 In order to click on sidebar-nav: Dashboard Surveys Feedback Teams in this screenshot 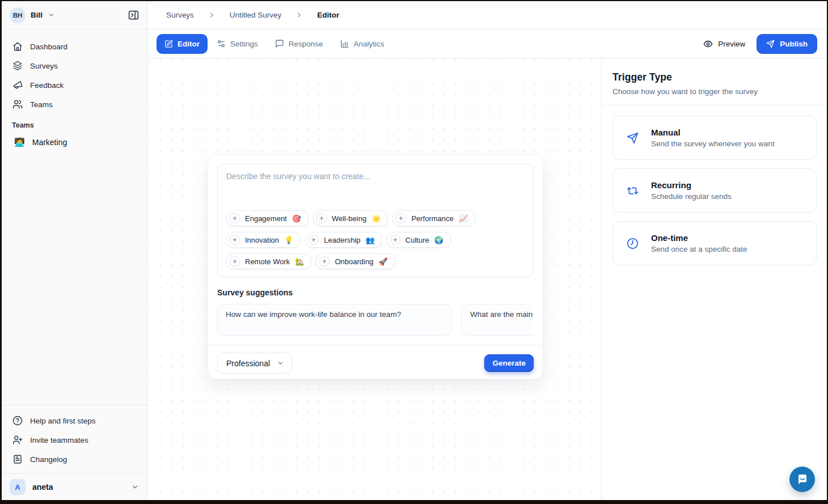, I will do `click(74, 71)`.